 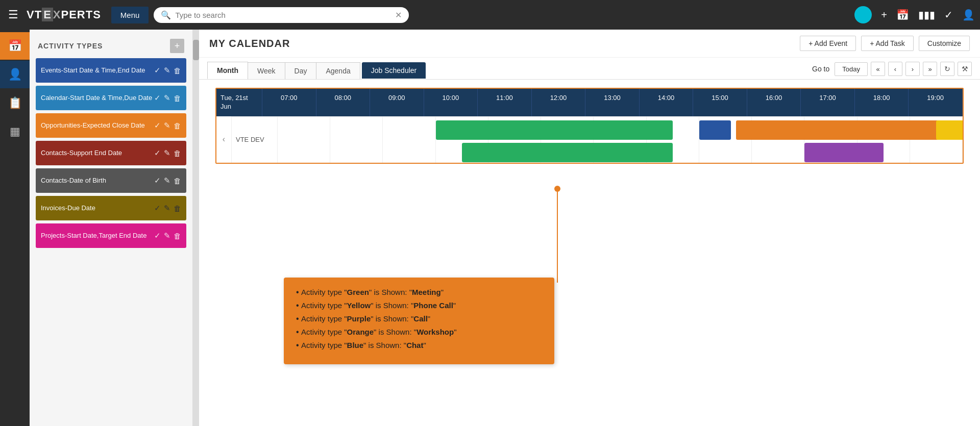 I want to click on list-item: Opportunities-Expected Close Date ✓ ✎ 🗑, so click(x=111, y=126).